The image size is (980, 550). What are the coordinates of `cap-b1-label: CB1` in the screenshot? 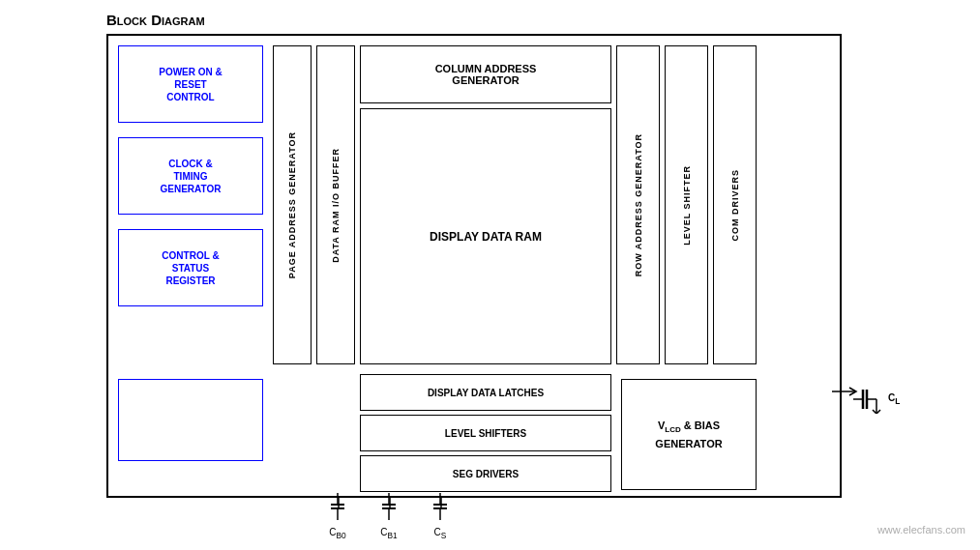 It's located at (389, 534).